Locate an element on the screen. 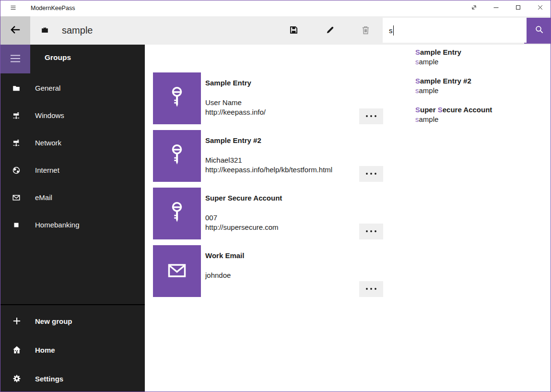 This screenshot has width=551, height=392. suggestion-title-part: ample Entry is located at coordinates (441, 52).